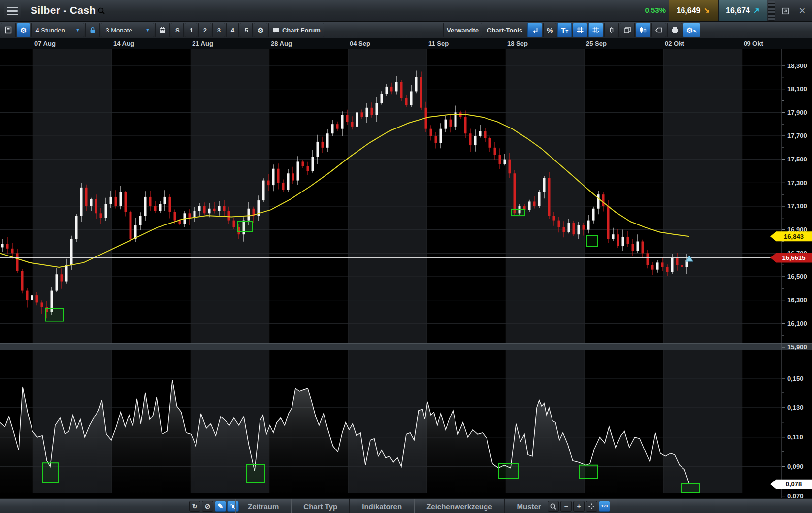 The width and height of the screenshot is (812, 513). What do you see at coordinates (596, 30) in the screenshot?
I see `toolbar-grid-edit-button` at bounding box center [596, 30].